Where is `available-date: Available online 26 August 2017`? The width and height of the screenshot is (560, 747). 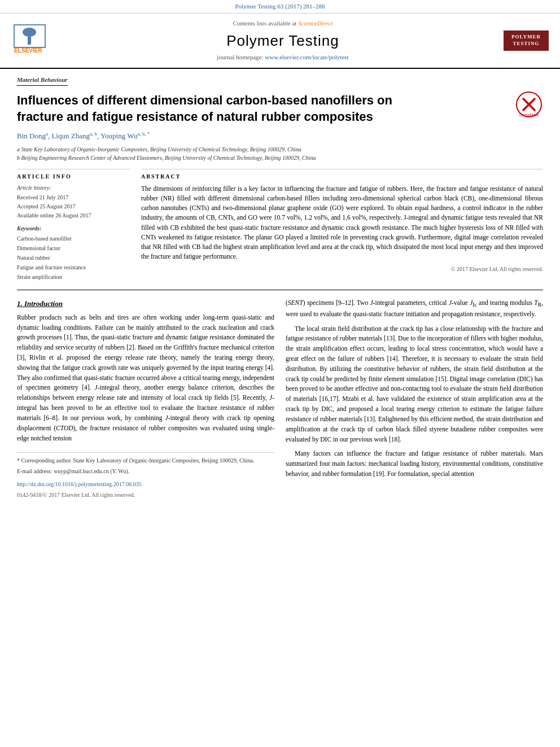 available-date: Available online 26 August 2017 is located at coordinates (73, 216).